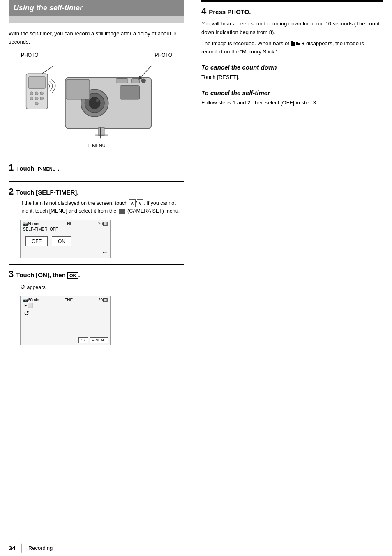 This screenshot has height=556, width=392. I want to click on camera-set-icon, so click(122, 211).